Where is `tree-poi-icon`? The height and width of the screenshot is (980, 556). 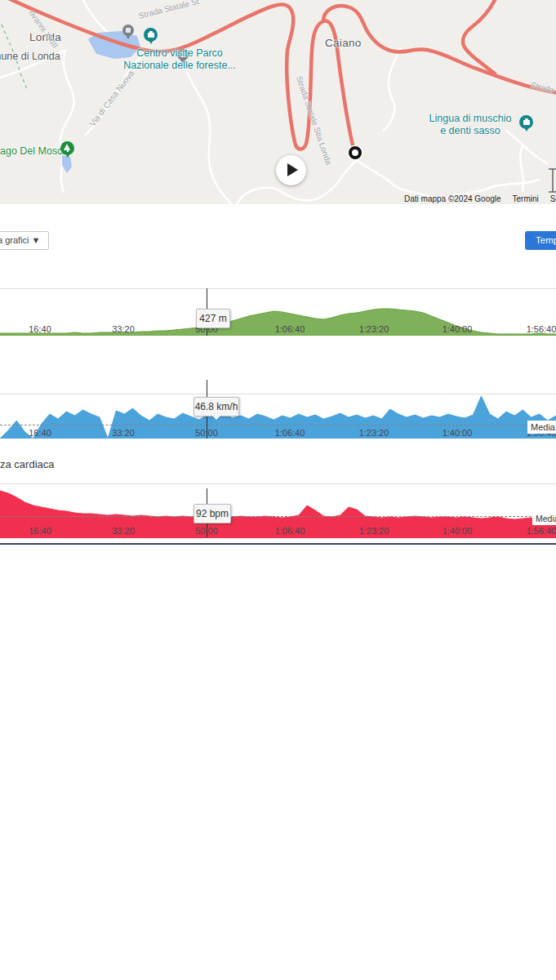 tree-poi-icon is located at coordinates (67, 149).